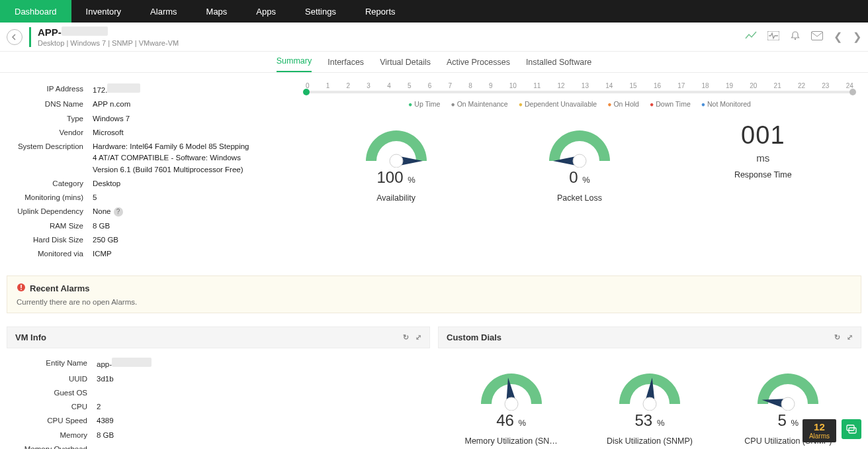 The height and width of the screenshot is (449, 868). Describe the element at coordinates (389, 86) in the screenshot. I see `timeline-tick: 4` at that location.